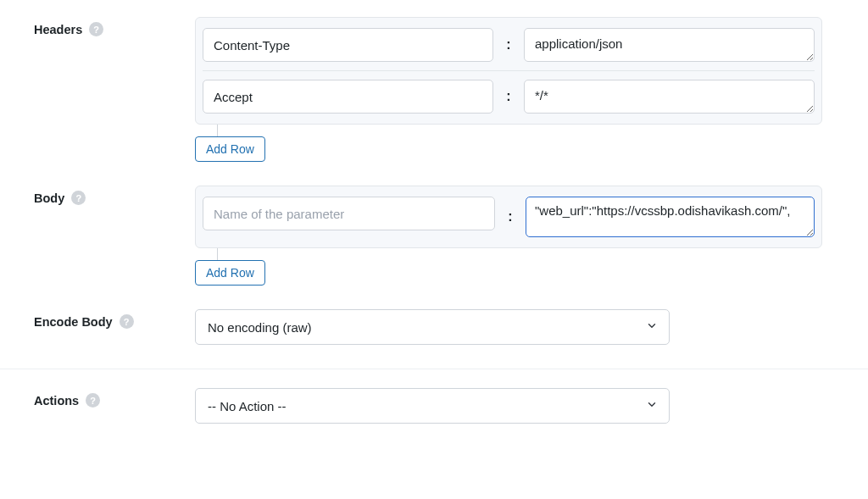 The image size is (868, 499). What do you see at coordinates (231, 273) in the screenshot?
I see `add-body-row-button: Add Row` at bounding box center [231, 273].